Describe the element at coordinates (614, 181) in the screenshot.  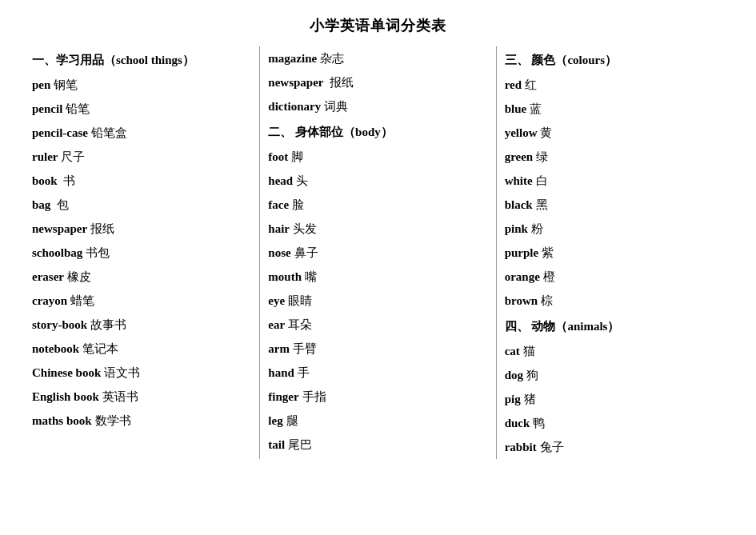
I see `word-item: white白` at that location.